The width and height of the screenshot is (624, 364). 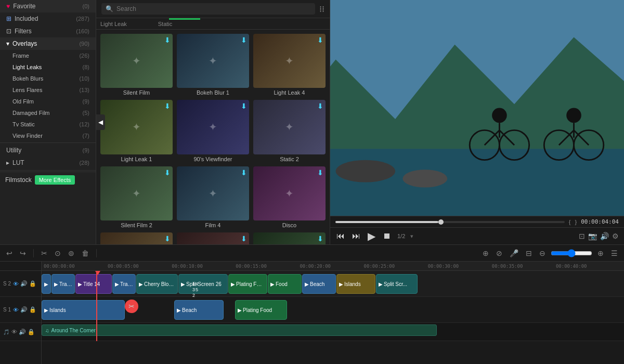 What do you see at coordinates (55, 180) in the screenshot?
I see `more-effects-button: More Effects` at bounding box center [55, 180].